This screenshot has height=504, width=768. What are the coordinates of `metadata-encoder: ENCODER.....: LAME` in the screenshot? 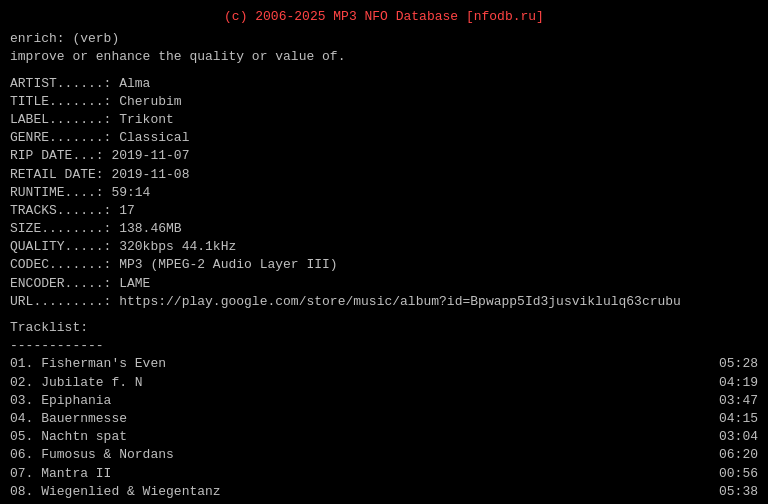 It's located at (384, 284).